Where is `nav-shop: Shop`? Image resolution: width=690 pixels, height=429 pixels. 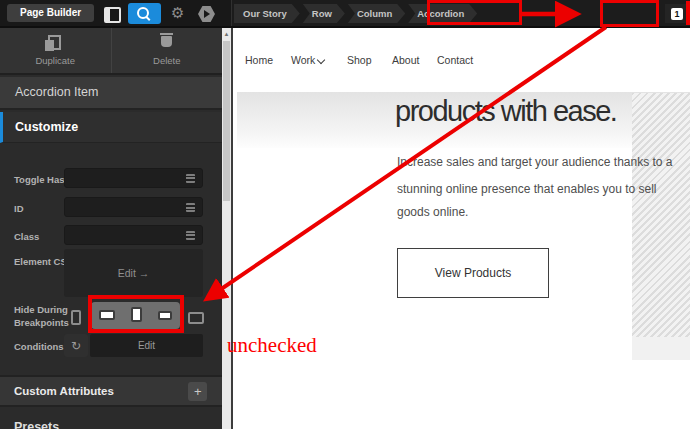 nav-shop: Shop is located at coordinates (360, 60).